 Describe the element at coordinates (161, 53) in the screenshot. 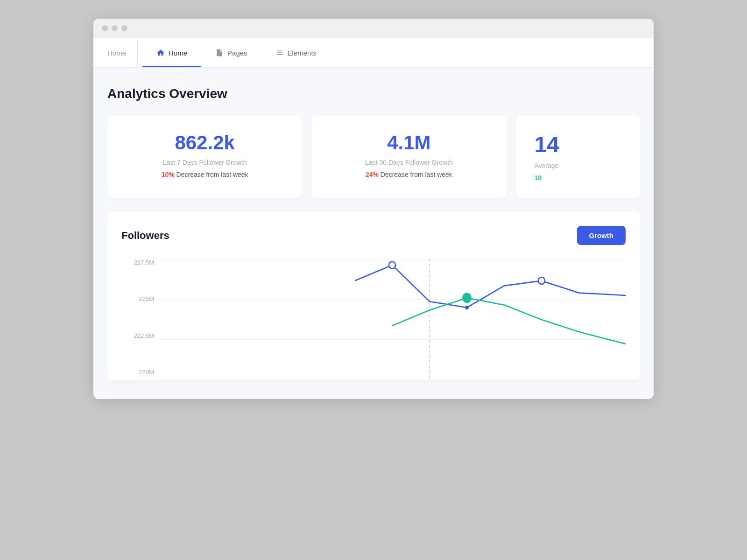

I see `home-icon` at that location.